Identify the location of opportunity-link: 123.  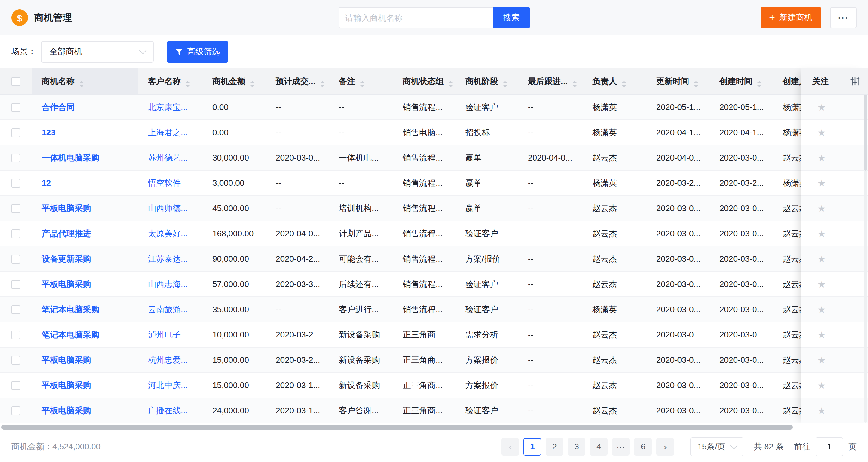
(49, 132).